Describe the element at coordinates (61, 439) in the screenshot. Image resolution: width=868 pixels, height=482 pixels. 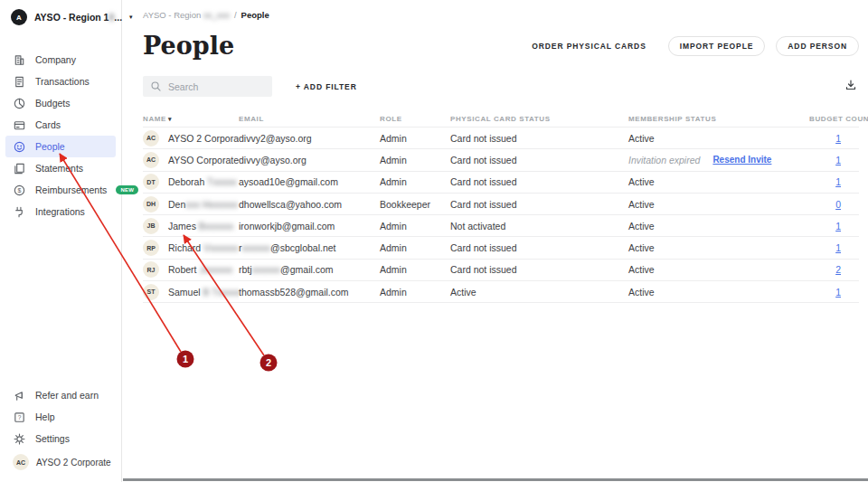
I see `sidebar-item-settings: Settings` at that location.